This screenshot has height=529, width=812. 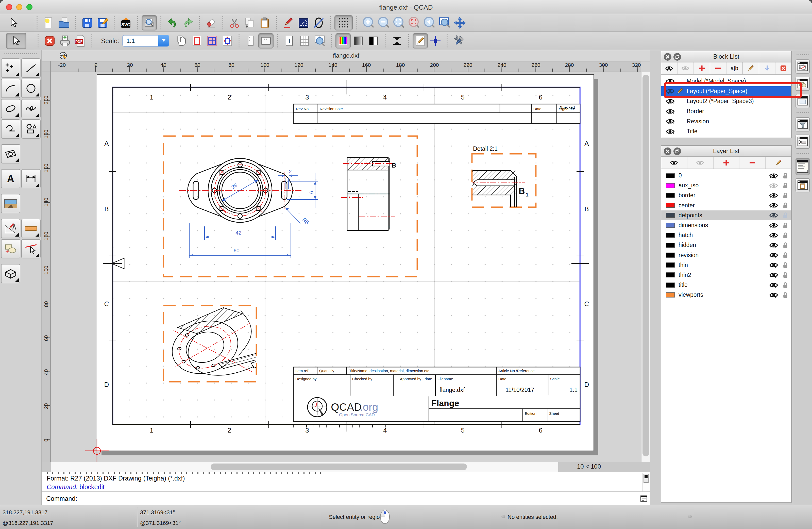 I want to click on show-all-layers-button, so click(x=674, y=163).